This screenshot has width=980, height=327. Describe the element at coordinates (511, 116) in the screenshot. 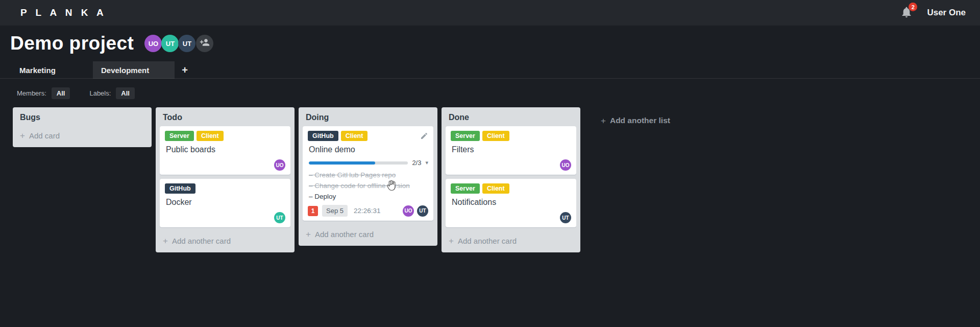

I see `list-title: Done` at that location.